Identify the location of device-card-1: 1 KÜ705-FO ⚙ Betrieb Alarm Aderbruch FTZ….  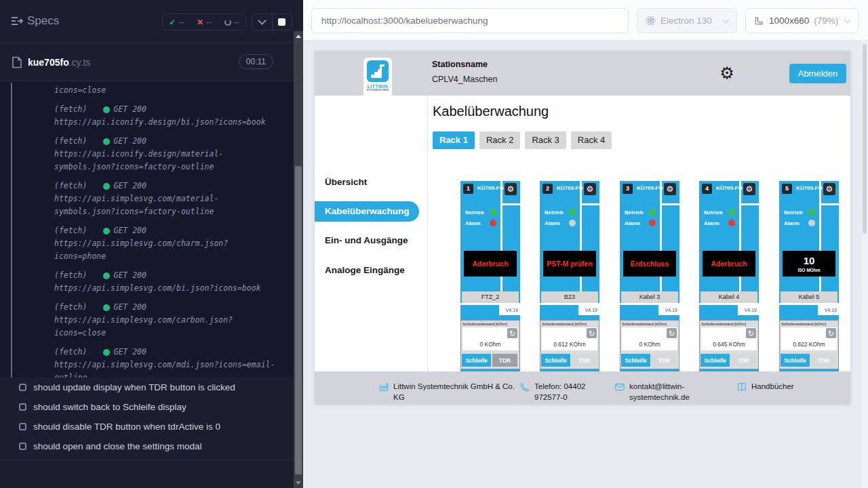
(490, 277).